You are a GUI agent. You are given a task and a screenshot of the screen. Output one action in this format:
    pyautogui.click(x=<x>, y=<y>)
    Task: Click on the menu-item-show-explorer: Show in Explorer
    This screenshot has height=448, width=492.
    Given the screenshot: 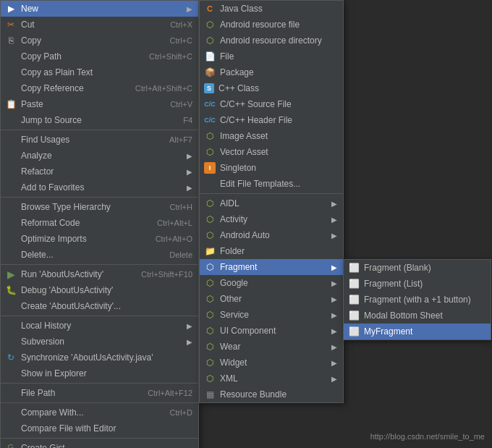 What is the action you would take?
    pyautogui.click(x=100, y=373)
    